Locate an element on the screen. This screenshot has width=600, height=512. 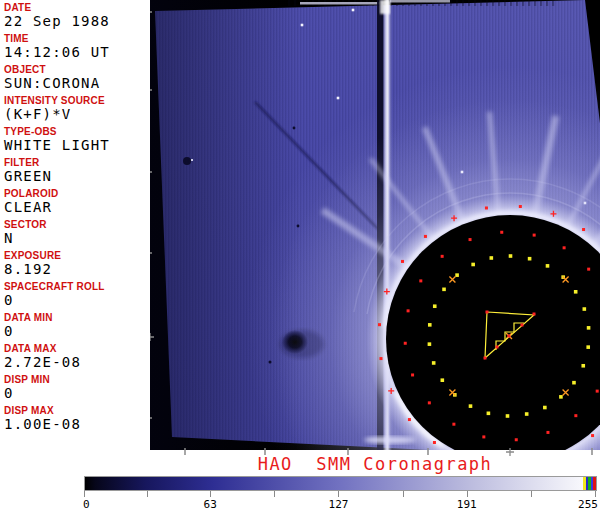
metadata-field: DISP MAX1.00E-08 is located at coordinates (77, 418).